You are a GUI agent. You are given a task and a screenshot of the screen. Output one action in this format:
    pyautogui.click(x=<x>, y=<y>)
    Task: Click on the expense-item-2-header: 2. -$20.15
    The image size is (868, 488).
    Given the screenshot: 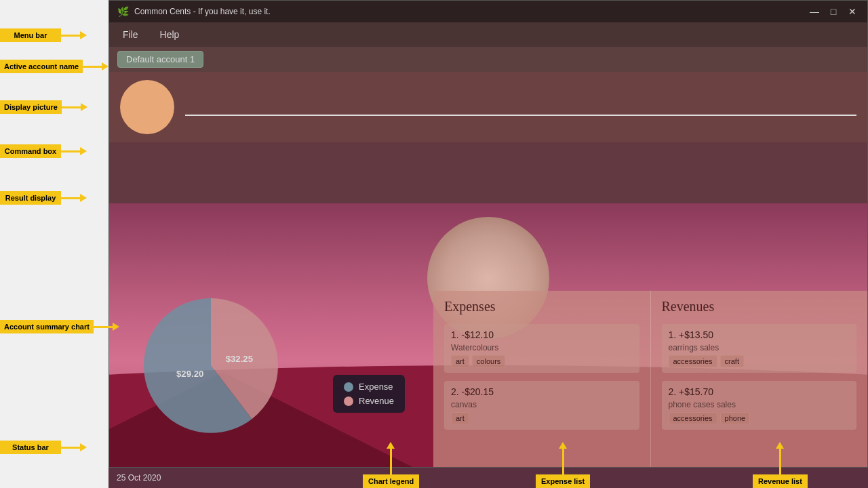 What is the action you would take?
    pyautogui.click(x=542, y=392)
    